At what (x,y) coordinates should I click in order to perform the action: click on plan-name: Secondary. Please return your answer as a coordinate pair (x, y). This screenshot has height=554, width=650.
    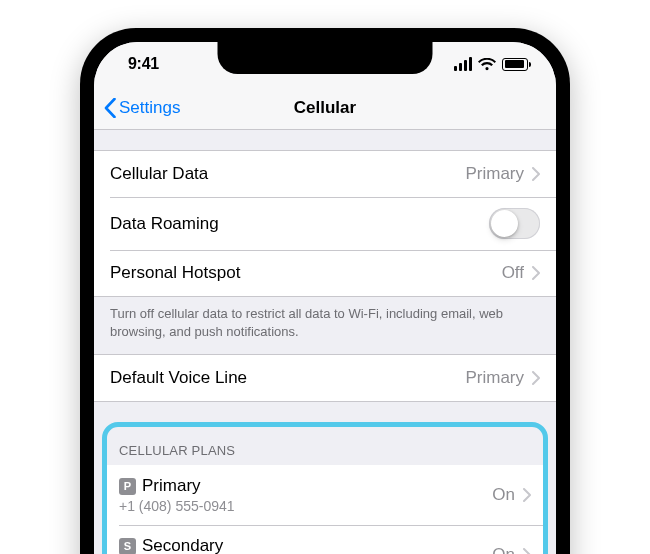
    Looking at the image, I should click on (182, 545).